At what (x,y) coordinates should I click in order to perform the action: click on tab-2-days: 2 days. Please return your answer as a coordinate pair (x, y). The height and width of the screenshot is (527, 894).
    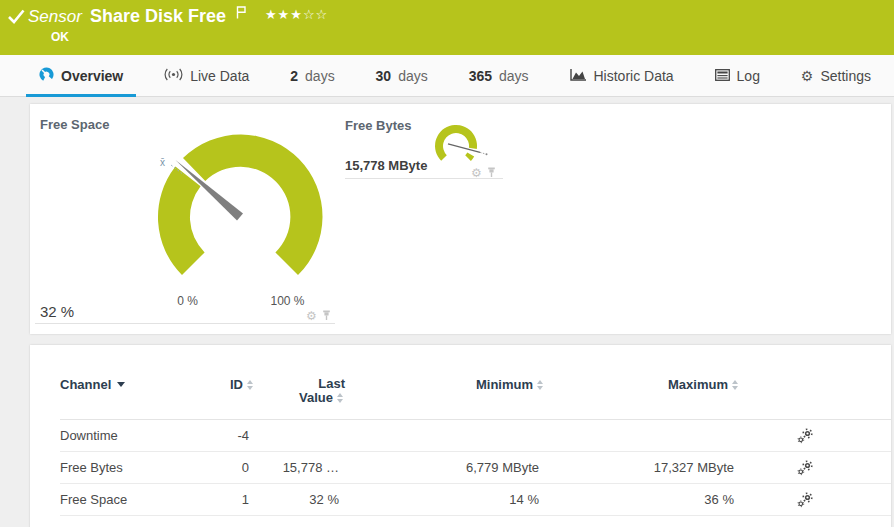
    Looking at the image, I should click on (312, 76).